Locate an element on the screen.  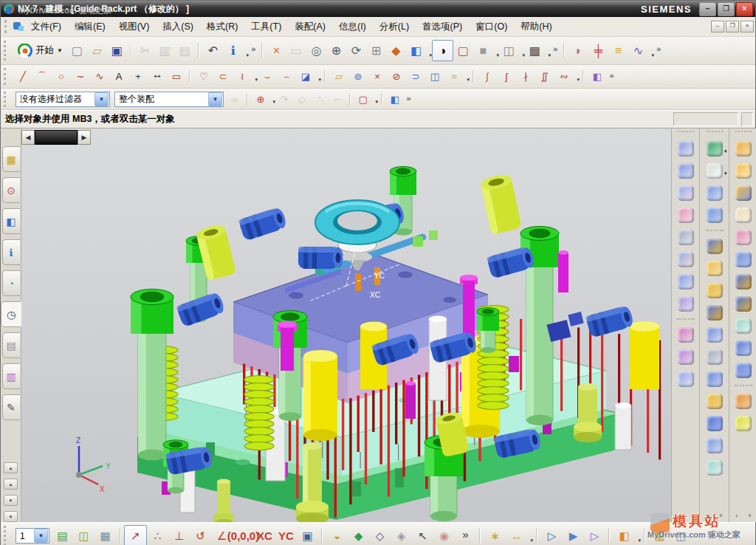
sketch-icon is located at coordinates (715, 148).